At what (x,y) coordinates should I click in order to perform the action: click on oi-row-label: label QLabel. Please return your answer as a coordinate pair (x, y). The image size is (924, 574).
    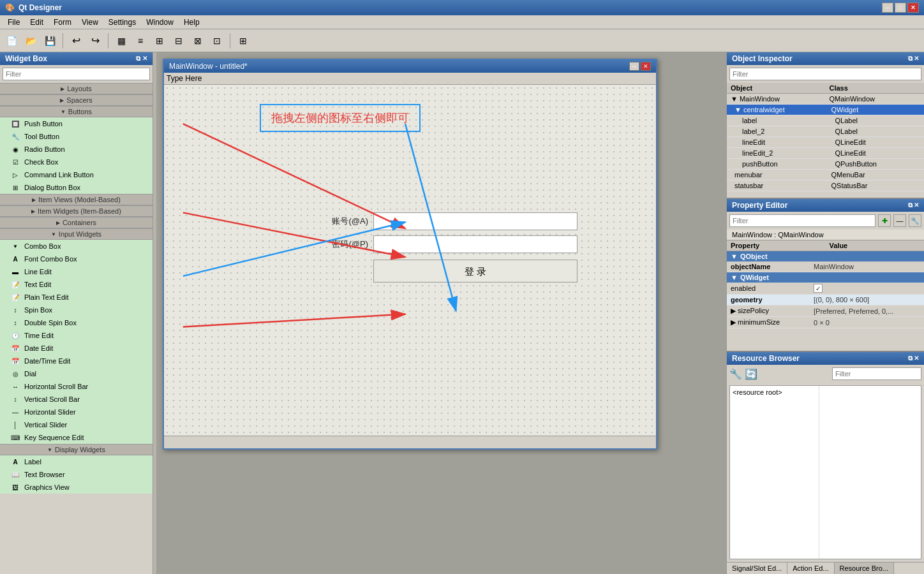
    Looking at the image, I should click on (826, 121).